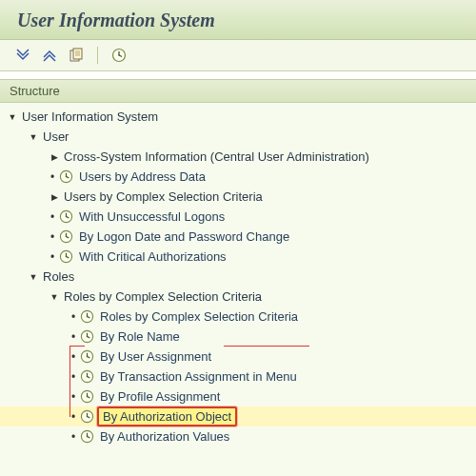  What do you see at coordinates (164, 196) in the screenshot?
I see `node-label: Users by Complex Selection Criteria` at bounding box center [164, 196].